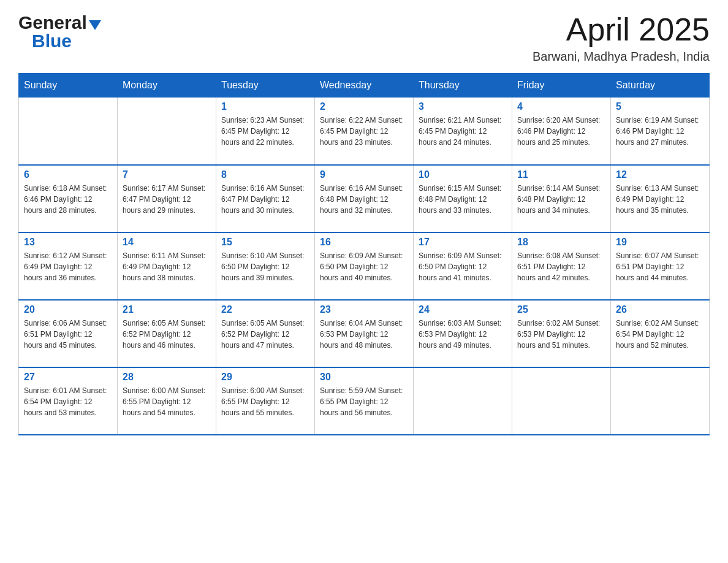 The image size is (728, 563). Describe the element at coordinates (561, 107) in the screenshot. I see `day-number: 4` at that location.